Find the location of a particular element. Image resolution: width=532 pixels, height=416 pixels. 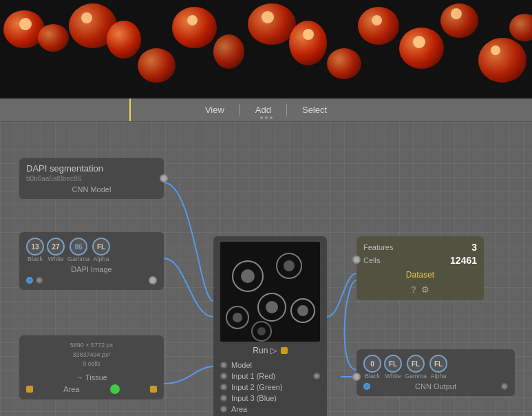

input3-label: Input 3 (Blue) is located at coordinates (254, 398).